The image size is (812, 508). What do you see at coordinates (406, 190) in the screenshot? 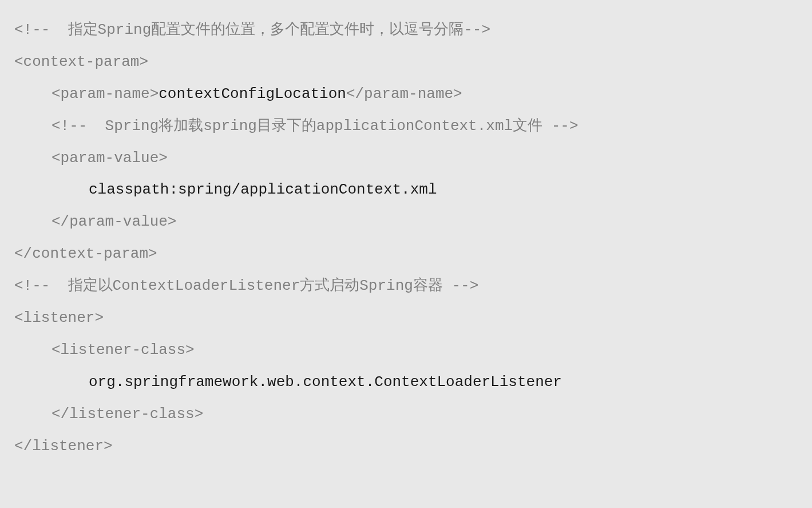
I see `classpath-value: classpath:spring/applicationContext.xml` at bounding box center [406, 190].